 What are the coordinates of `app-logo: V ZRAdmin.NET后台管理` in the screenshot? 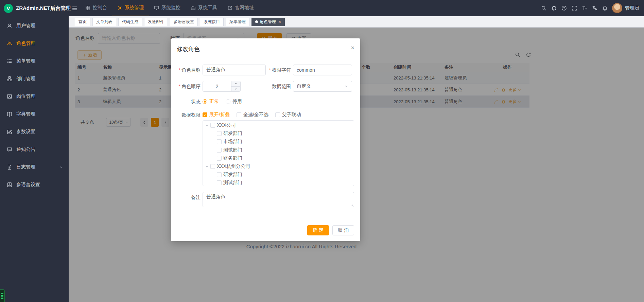 It's located at (34, 8).